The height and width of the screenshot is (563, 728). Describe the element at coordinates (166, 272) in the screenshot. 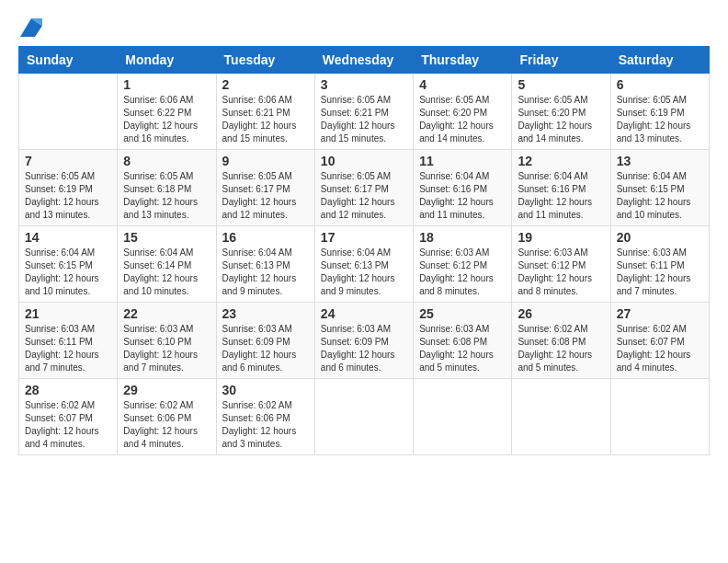

I see `day-info: Sunrise: 6:04 AMSunset: 6:14 PMDaylight:…` at that location.